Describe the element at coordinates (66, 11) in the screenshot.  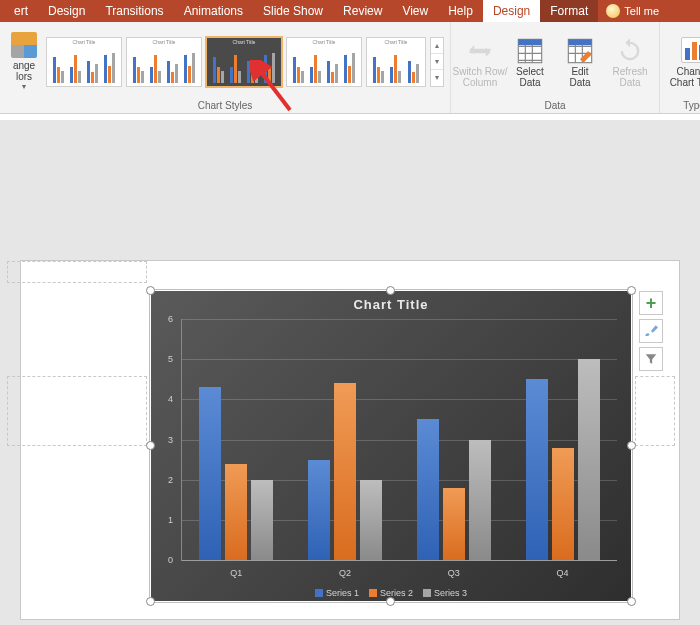
I see `tab-design: Design` at that location.